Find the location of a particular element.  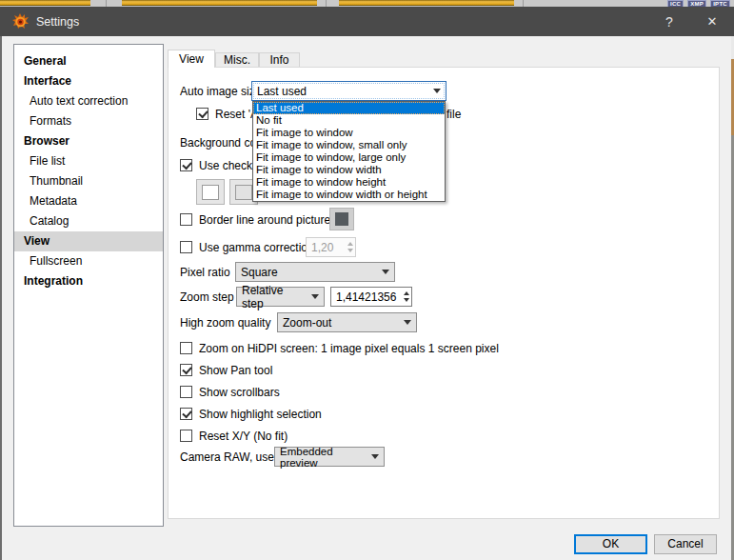

help-button: ? is located at coordinates (669, 21).